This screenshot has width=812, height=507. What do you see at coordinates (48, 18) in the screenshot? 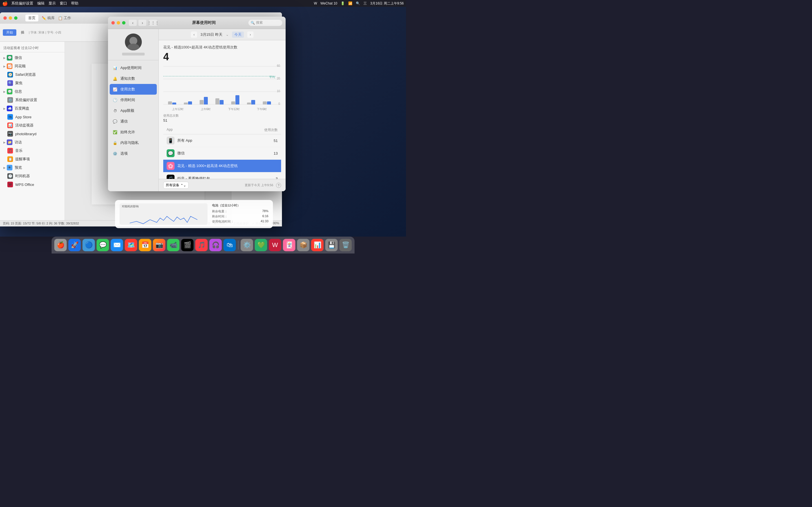
I see `wps-tab-draft: ✏️ 稿库` at bounding box center [48, 18].